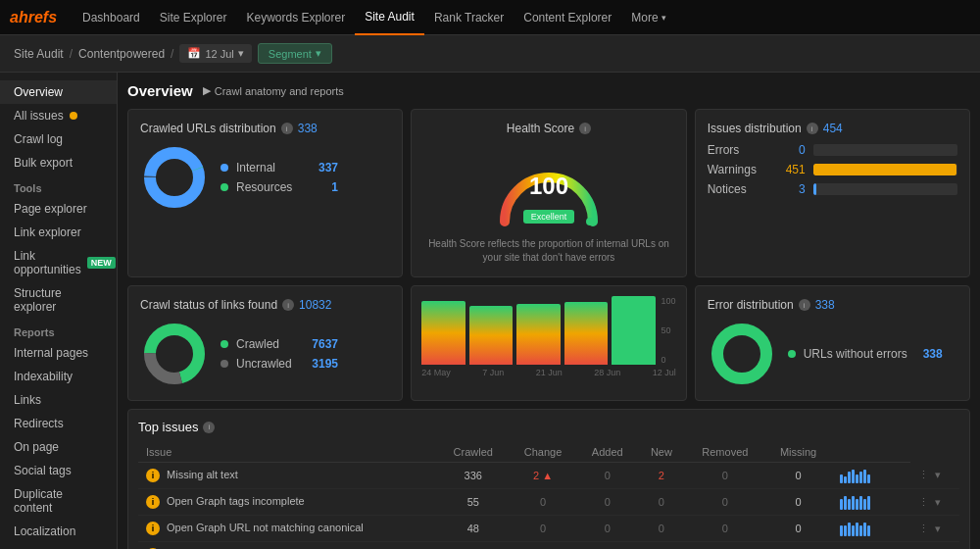 The height and width of the screenshot is (549, 980). I want to click on sidebar-item-page-explorer: Page explorer, so click(59, 209).